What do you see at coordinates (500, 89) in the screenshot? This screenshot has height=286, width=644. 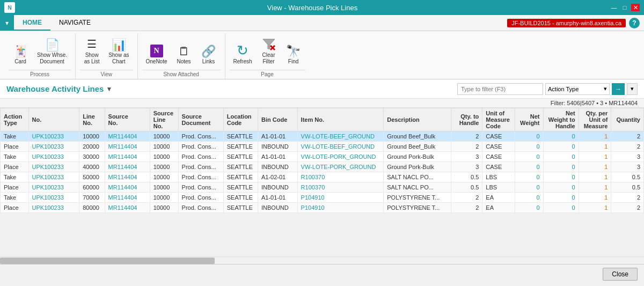 I see `filter-input` at bounding box center [500, 89].